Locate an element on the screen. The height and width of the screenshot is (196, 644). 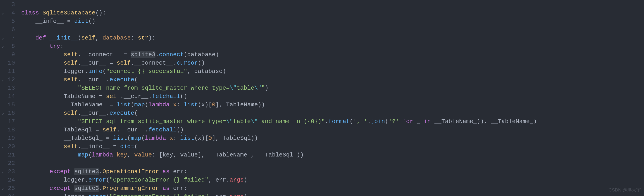
line-number: 11 is located at coordinates (10, 71).